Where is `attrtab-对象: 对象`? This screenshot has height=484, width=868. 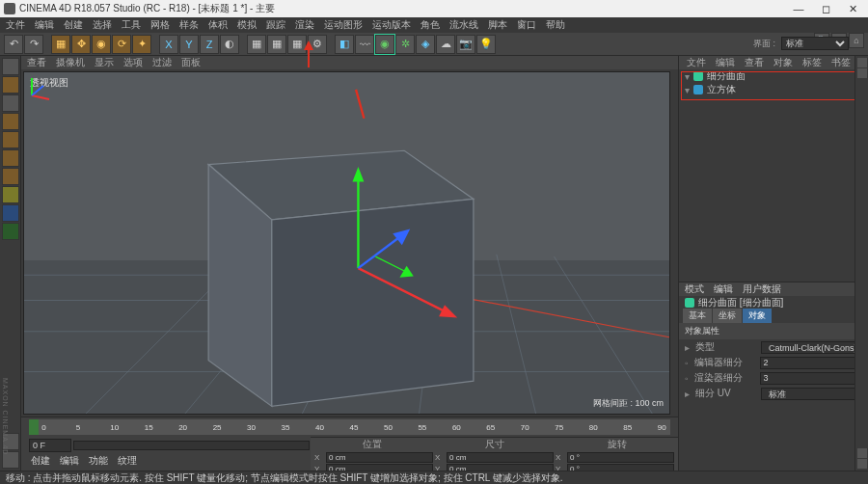 attrtab-对象: 对象 is located at coordinates (757, 316).